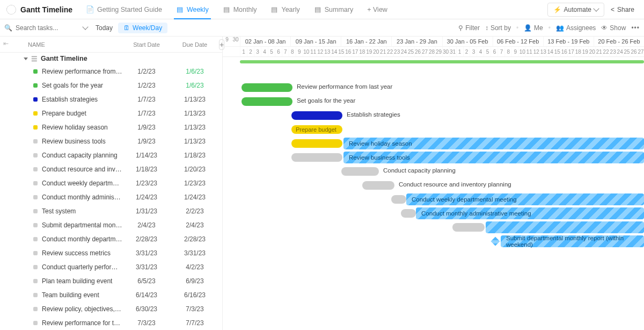  Describe the element at coordinates (147, 141) in the screenshot. I see `task-start: 1/9/23` at that location.